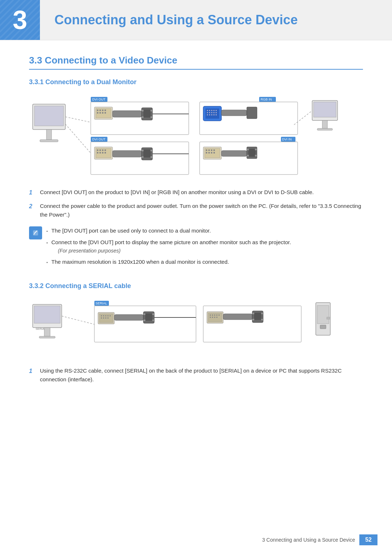 This screenshot has height=554, width=392. I want to click on pencil-icon, so click(36, 233).